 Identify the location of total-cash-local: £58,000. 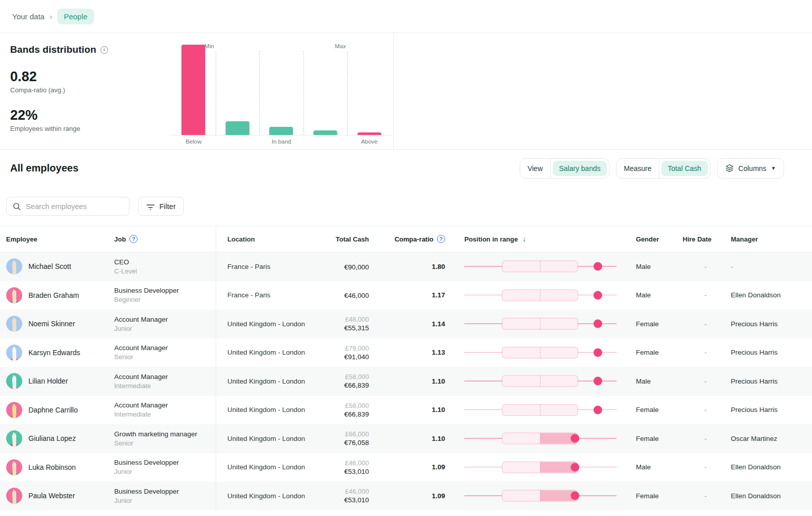
(346, 406).